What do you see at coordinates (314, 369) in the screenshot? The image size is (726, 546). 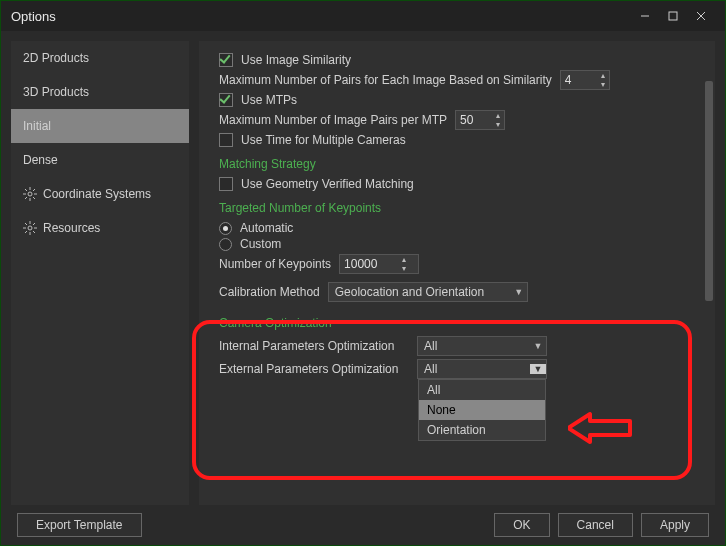 I see `external-params-label: External Parameters Optimization` at bounding box center [314, 369].